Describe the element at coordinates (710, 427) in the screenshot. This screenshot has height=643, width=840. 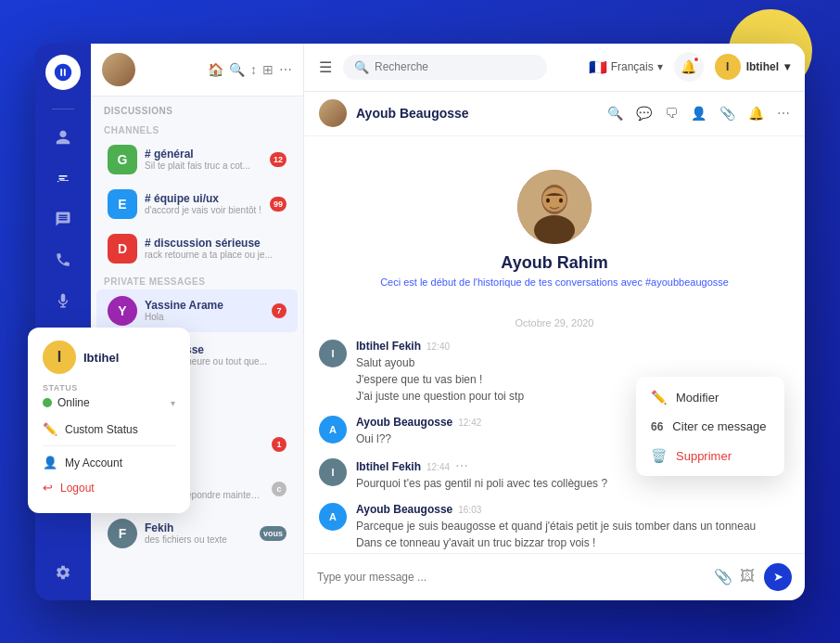
I see `context-menu: ✏️ Modifier 66 Citer ce message 🗑️ Suppr…` at that location.